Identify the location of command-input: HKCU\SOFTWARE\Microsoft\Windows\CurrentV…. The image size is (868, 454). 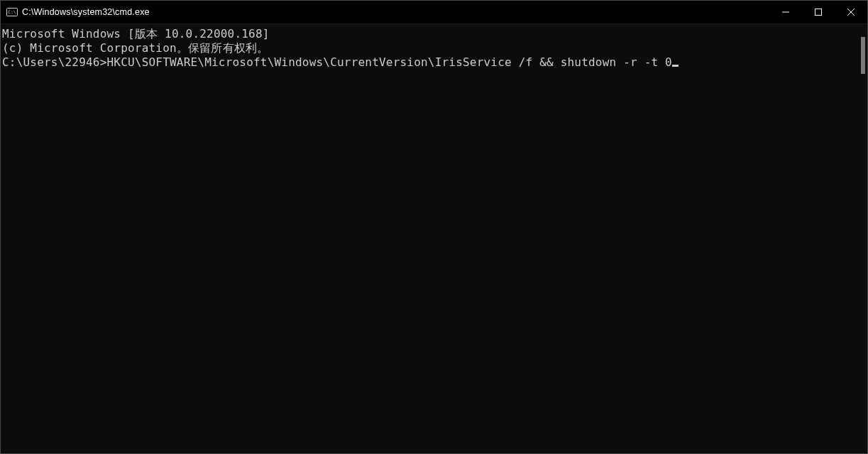
(390, 63).